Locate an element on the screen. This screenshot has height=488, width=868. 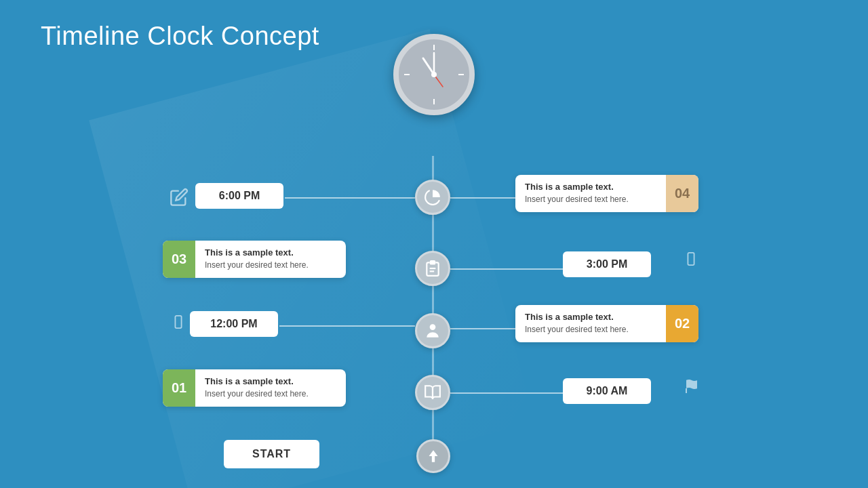
num-tab-04: 04 is located at coordinates (682, 194).